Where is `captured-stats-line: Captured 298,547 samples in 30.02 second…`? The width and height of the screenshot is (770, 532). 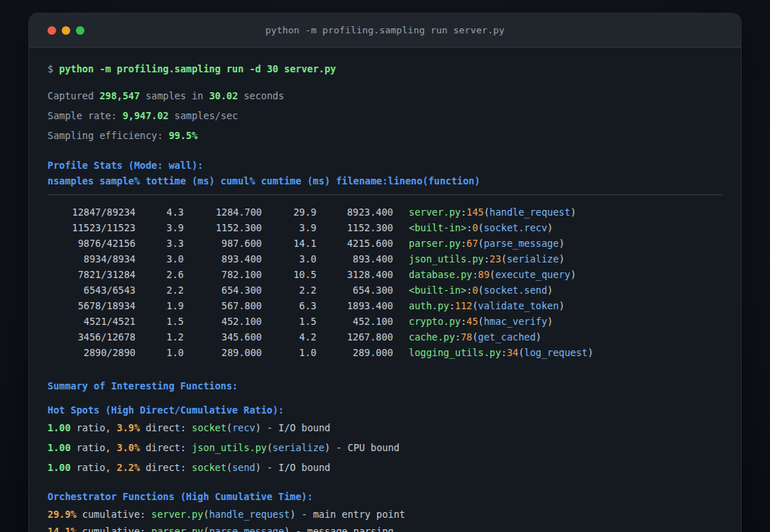
captured-stats-line: Captured 298,547 samples in 30.02 second… is located at coordinates (385, 96).